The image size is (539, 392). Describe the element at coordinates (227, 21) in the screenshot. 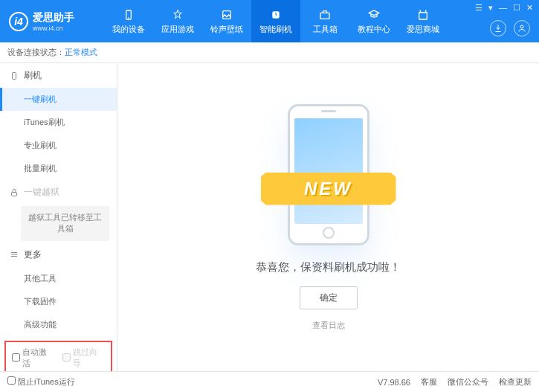

I see `nav-ringtones: 铃声壁纸` at that location.